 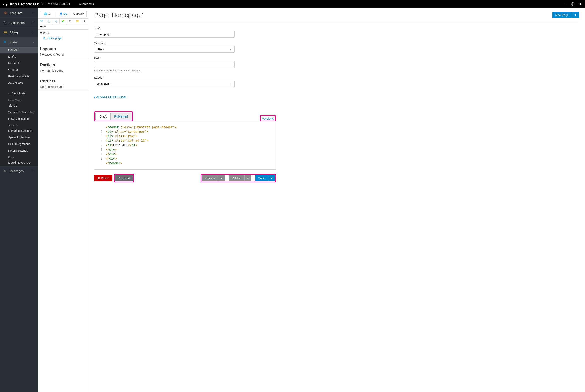 I want to click on sidebar-sub-activedocs: ActiveDocs, so click(x=19, y=83).